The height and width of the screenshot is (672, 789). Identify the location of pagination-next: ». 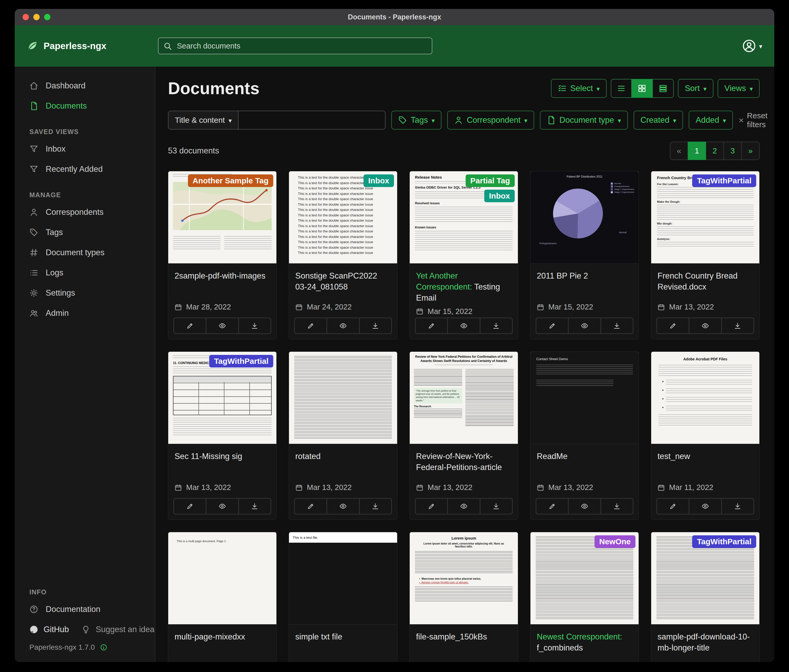
(751, 151).